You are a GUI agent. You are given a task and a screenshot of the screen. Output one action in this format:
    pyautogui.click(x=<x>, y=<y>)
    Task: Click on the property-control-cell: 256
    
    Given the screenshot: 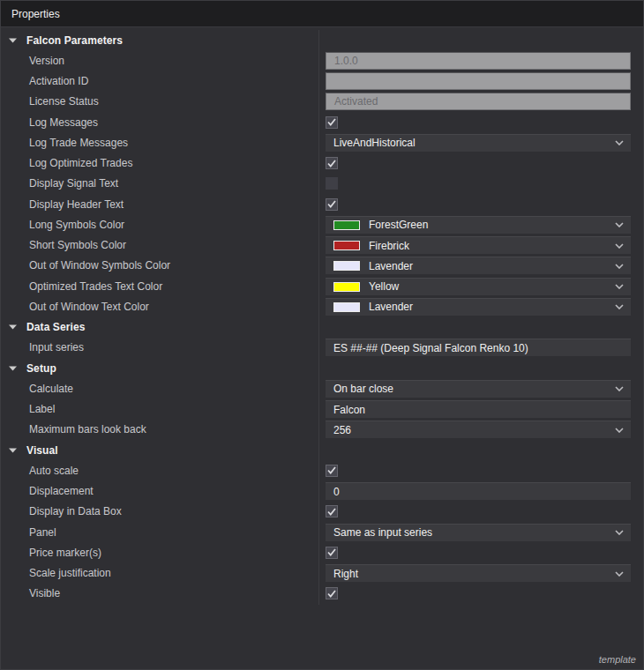 What is the action you would take?
    pyautogui.click(x=482, y=429)
    